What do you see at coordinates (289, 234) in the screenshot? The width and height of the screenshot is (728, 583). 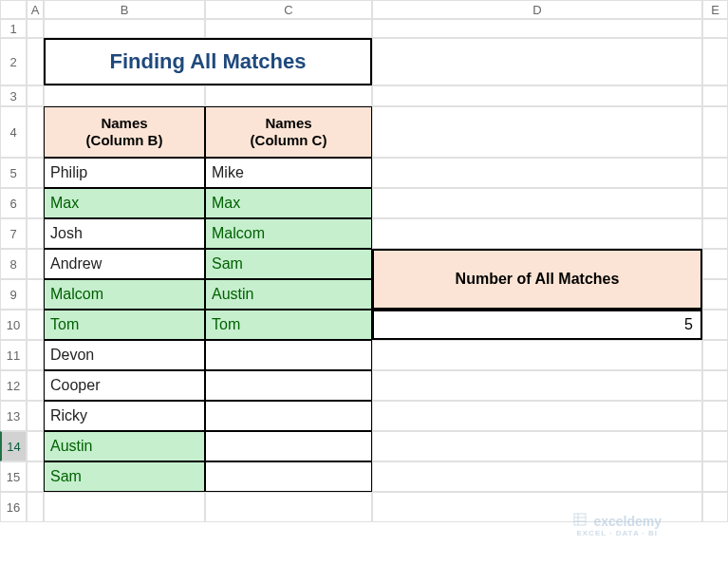 I see `data-c-2: Malcom` at bounding box center [289, 234].